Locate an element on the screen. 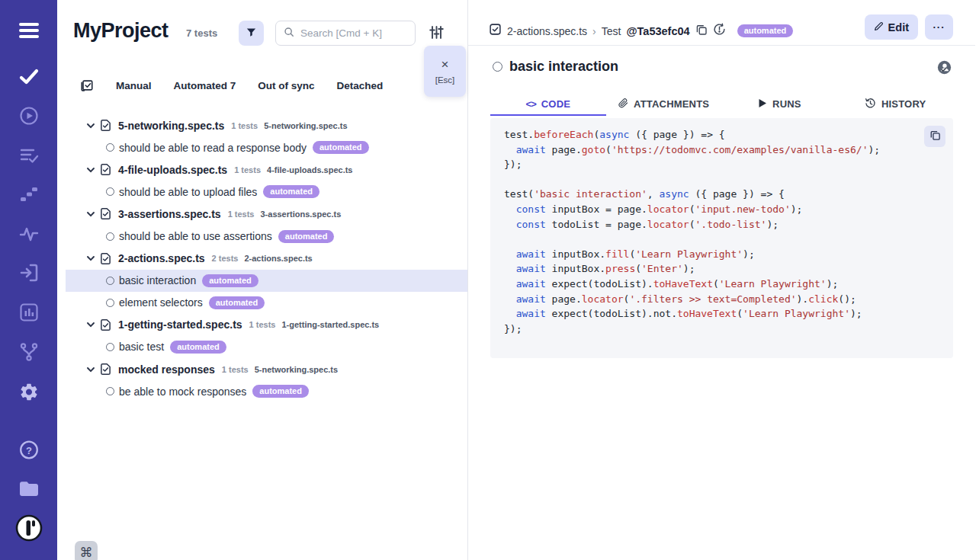  pencil-icon is located at coordinates (878, 27).